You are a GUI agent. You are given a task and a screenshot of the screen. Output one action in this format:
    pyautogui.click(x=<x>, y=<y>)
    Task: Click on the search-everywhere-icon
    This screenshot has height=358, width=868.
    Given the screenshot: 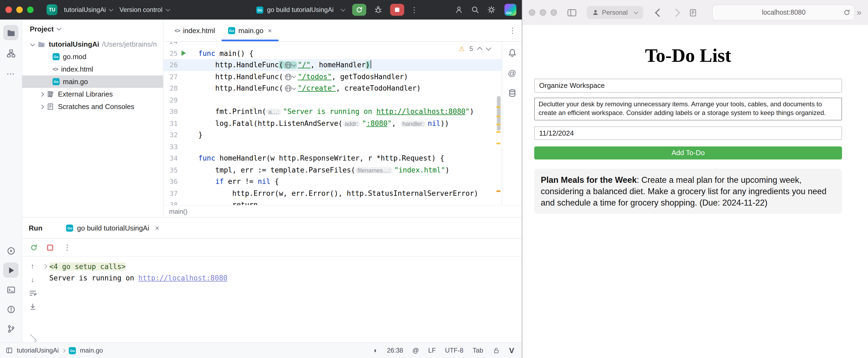 What is the action you would take?
    pyautogui.click(x=475, y=10)
    